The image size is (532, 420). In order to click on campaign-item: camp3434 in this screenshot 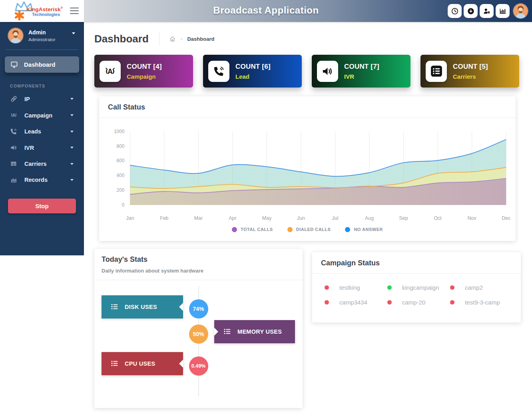, I will do `click(356, 302)`.